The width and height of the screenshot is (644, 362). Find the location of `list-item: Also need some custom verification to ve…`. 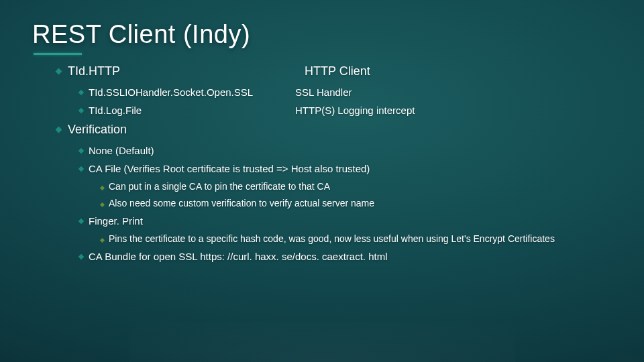

list-item: Also need some custom verification to ve… is located at coordinates (356, 203).